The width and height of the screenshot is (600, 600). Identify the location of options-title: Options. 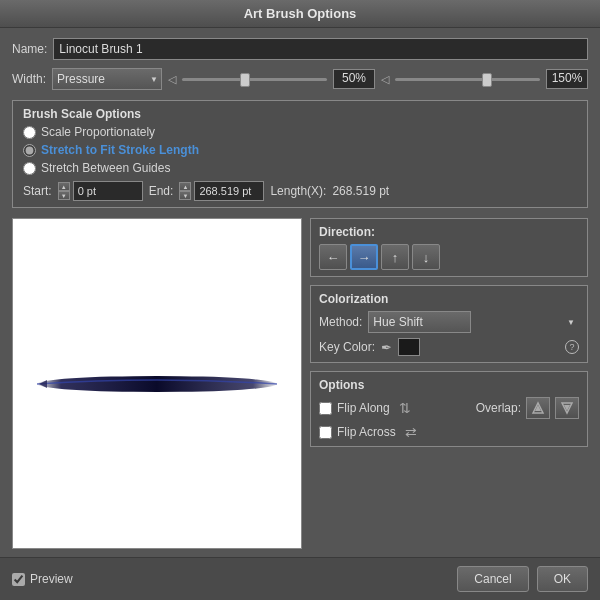
(449, 385).